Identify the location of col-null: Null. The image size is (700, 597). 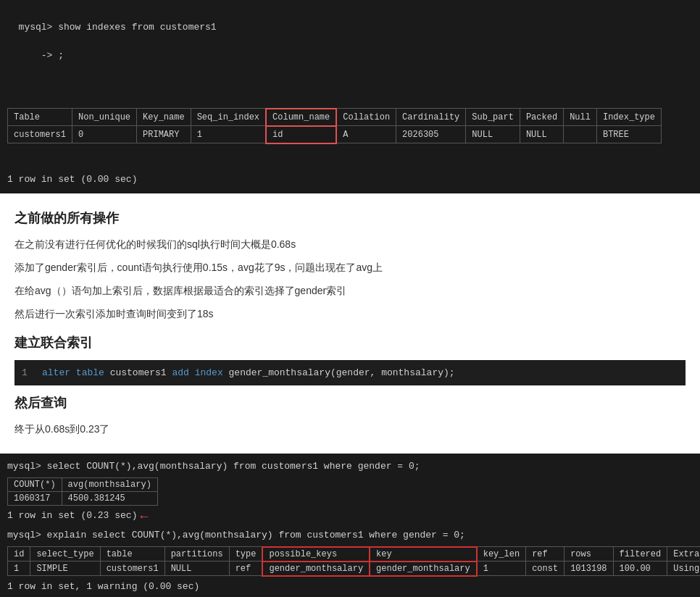
(580, 117).